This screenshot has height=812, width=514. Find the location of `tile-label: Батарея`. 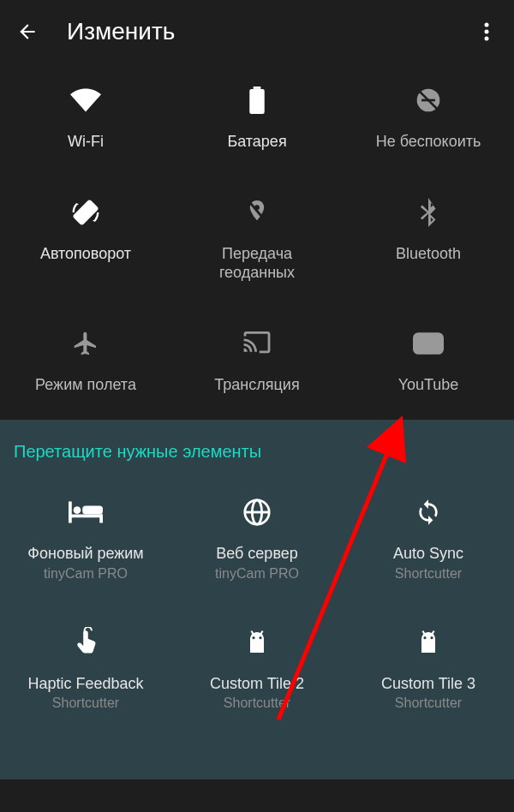

tile-label: Батарея is located at coordinates (257, 142).